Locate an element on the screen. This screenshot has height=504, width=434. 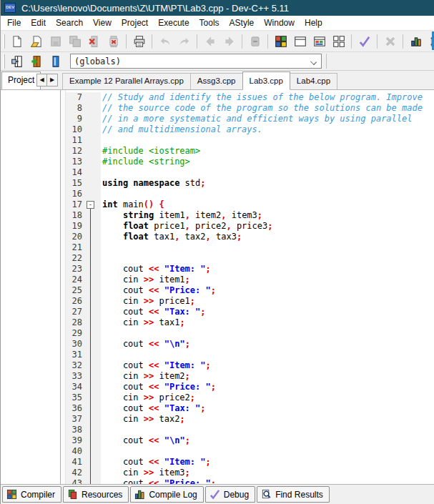
open-file-button is located at coordinates (36, 41).